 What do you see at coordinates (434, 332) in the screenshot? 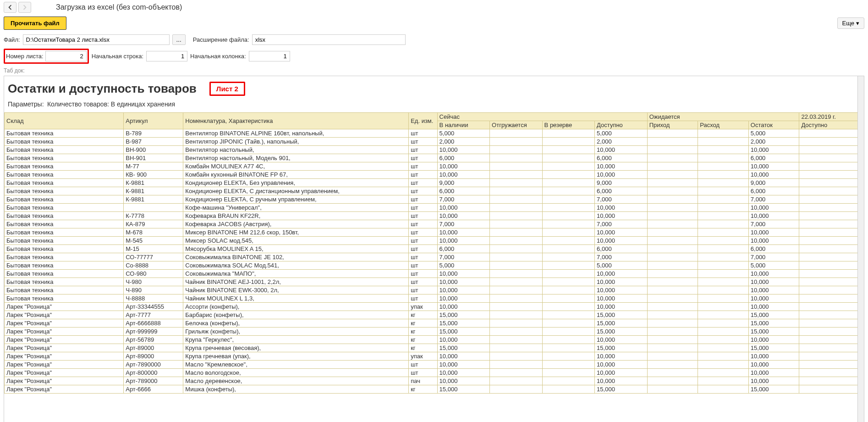
I see `table-row: Ларек "Розница"Арт-999999Грильяж (конфет…` at bounding box center [434, 332].